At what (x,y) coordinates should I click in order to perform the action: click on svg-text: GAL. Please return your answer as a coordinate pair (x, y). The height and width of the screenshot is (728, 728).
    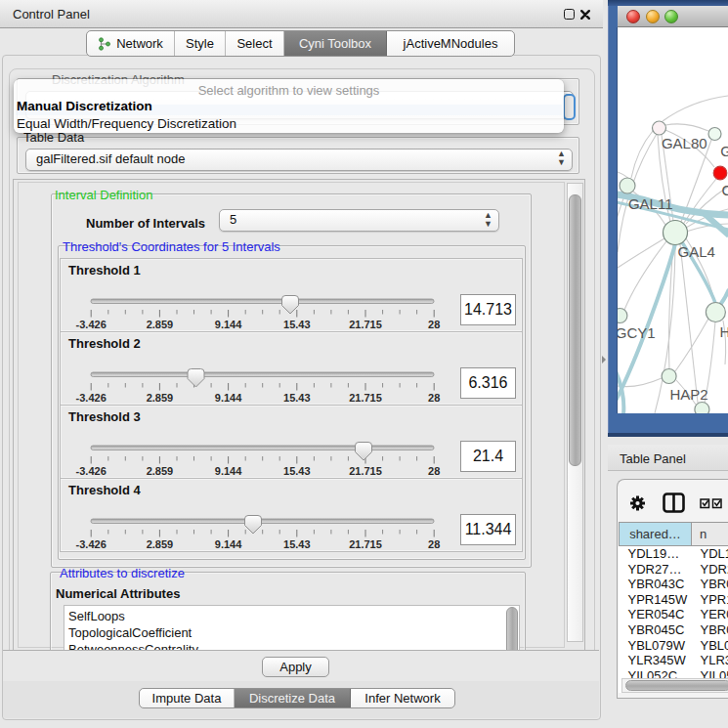
    Looking at the image, I should click on (724, 150).